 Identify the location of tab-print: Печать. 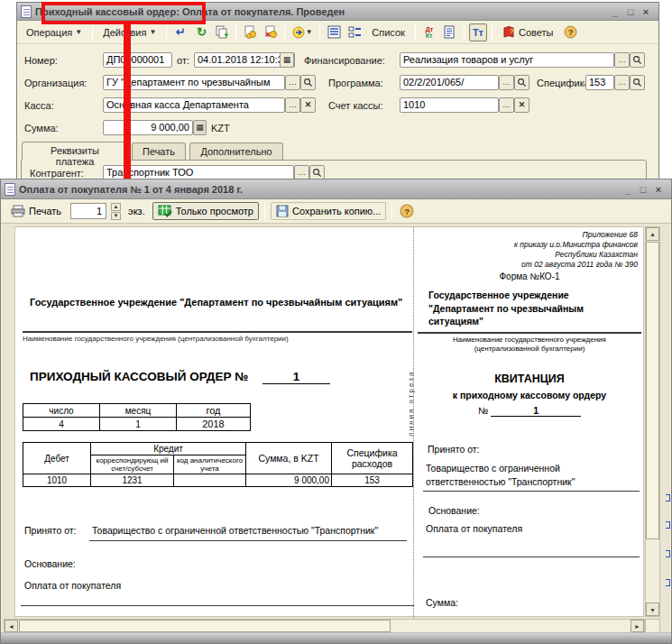
(159, 152).